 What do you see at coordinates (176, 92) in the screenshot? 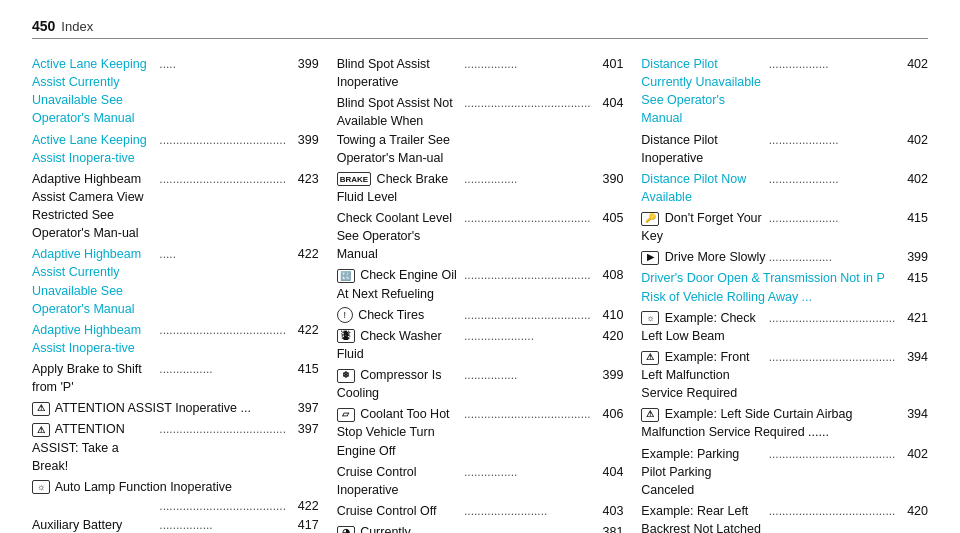
I see `entry-active-lane-unavail: Active Lane Keeping Assist Currently Una…` at bounding box center [176, 92].